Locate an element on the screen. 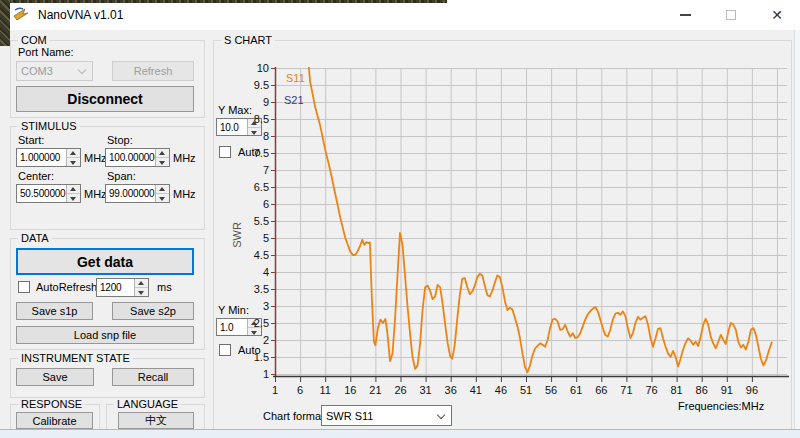 This screenshot has height=438, width=800. stop-spinner-buttons is located at coordinates (162, 158).